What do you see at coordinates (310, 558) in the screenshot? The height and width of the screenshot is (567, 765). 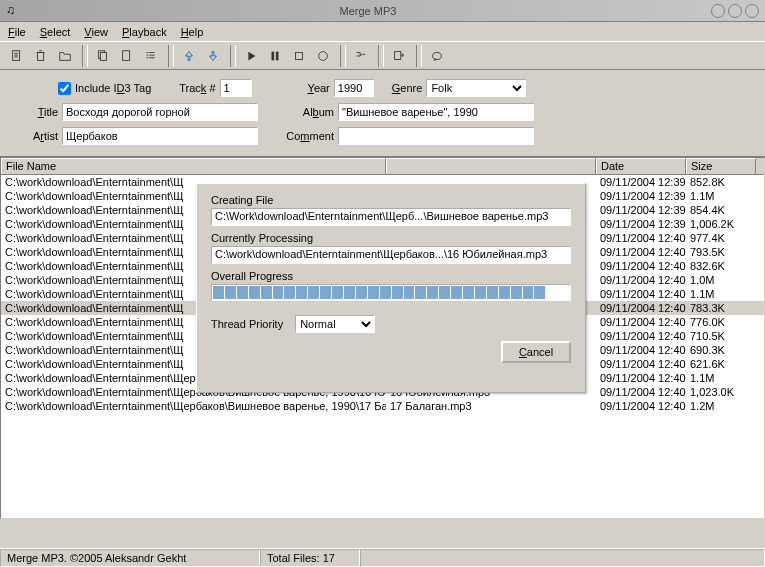 I see `status-right: Total Files: 17` at bounding box center [310, 558].